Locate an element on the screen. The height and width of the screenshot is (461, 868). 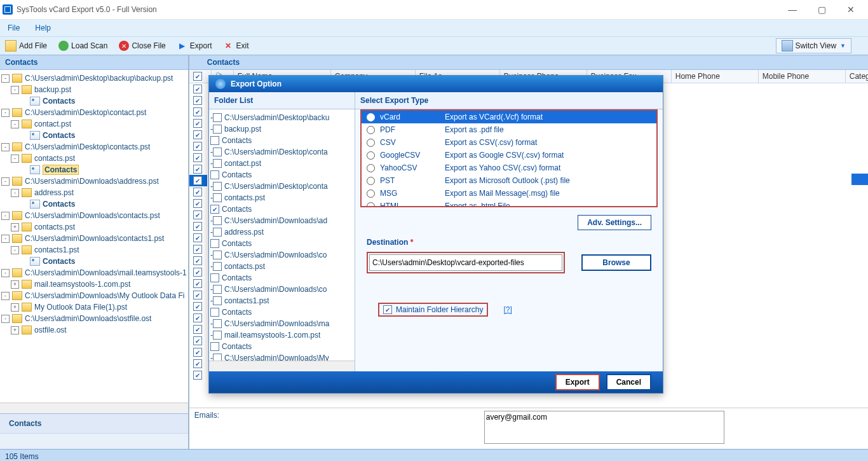
menu-file: File is located at coordinates (14, 28).